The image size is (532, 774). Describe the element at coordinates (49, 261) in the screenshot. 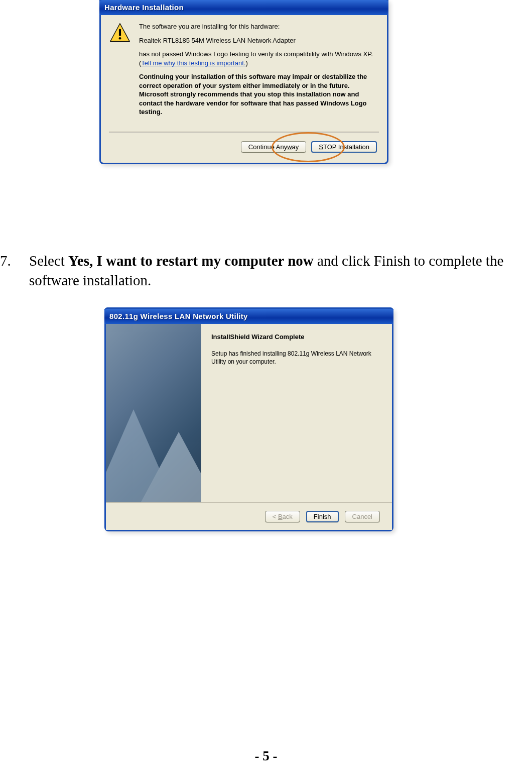

I see `text-segment: Select` at that location.